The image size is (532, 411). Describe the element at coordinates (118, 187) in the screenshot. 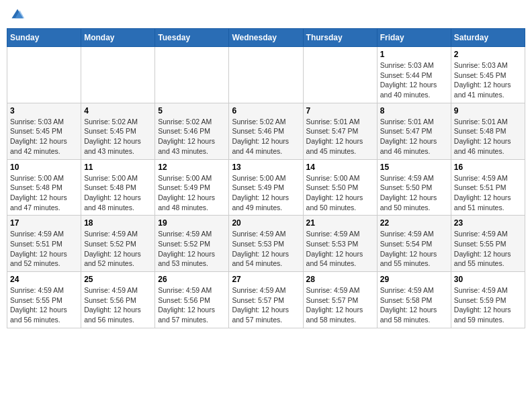

I see `calendar-cell: 11Sunrise: 5:00 AMSunset: 5:48 PMDayligh…` at that location.